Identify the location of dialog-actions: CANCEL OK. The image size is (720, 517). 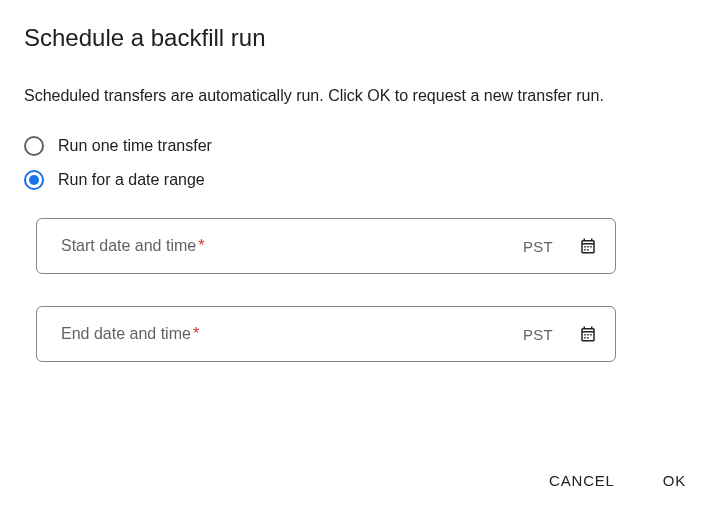
(618, 480).